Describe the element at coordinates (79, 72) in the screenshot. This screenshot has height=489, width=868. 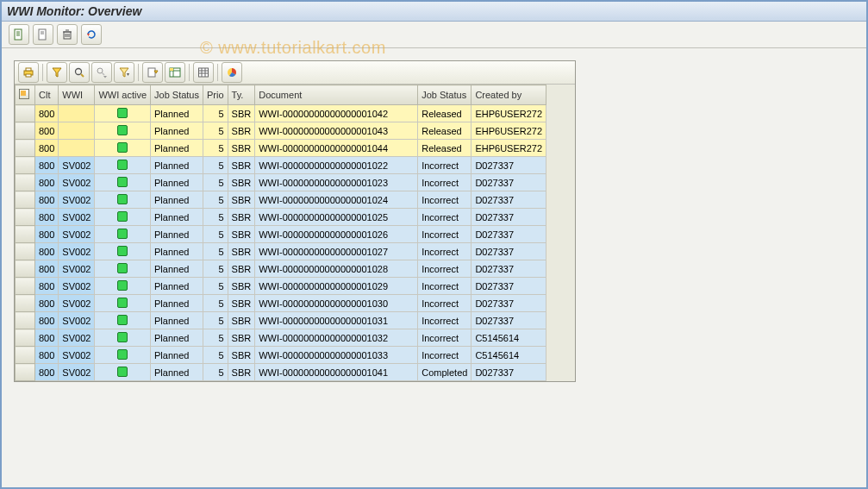
I see `find-icon` at that location.